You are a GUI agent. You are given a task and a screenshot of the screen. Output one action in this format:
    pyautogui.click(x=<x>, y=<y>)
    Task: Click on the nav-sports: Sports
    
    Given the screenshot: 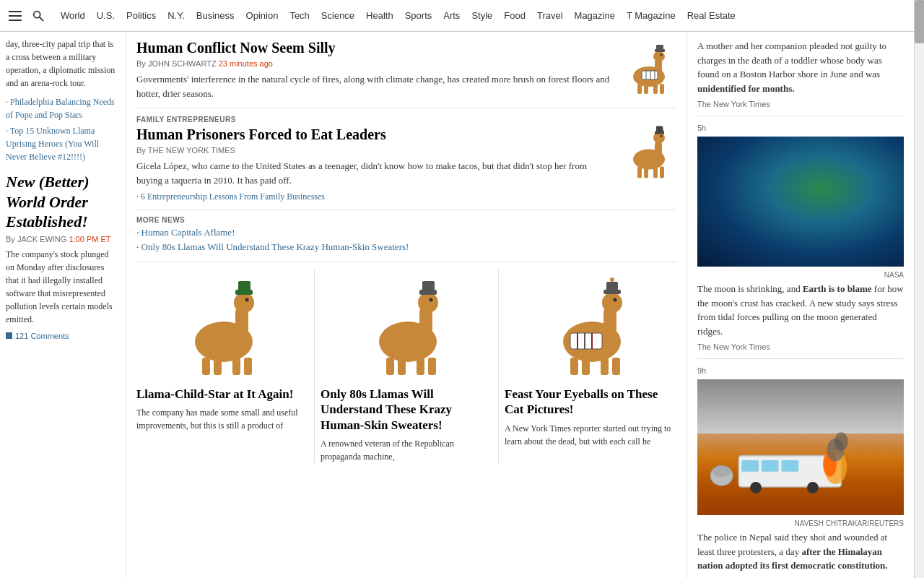 What is the action you would take?
    pyautogui.click(x=419, y=16)
    